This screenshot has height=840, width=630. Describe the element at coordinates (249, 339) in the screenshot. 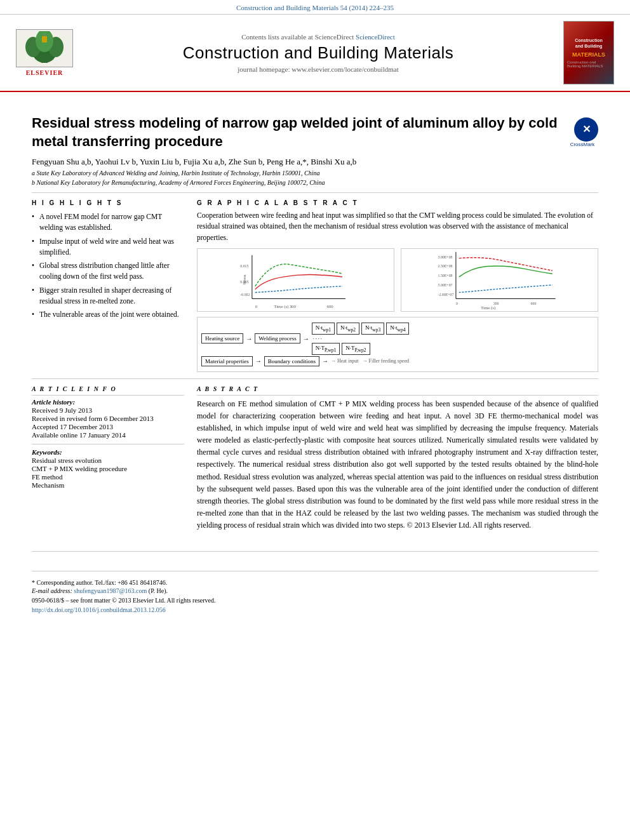

I see `flowchart-arrow-1: →` at that location.